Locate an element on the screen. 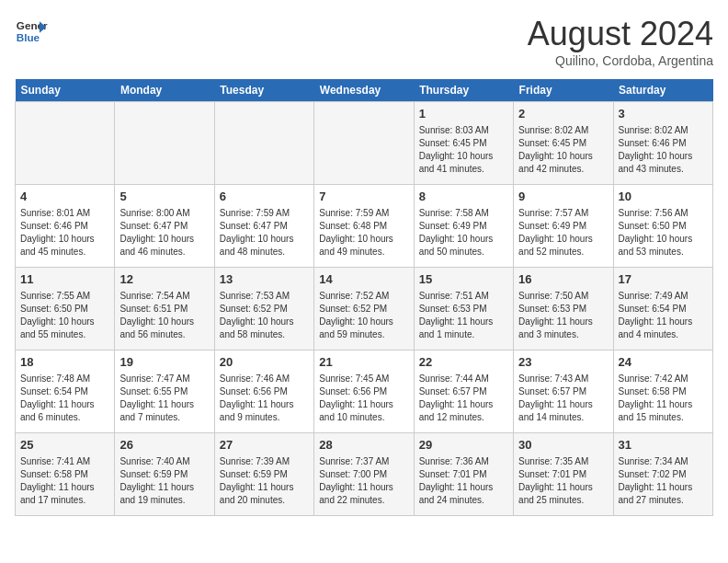 This screenshot has width=728, height=563. calendar-cell: 14Sunrise: 7:52 AMSunset: 6:52 PMDayligh… is located at coordinates (364, 309).